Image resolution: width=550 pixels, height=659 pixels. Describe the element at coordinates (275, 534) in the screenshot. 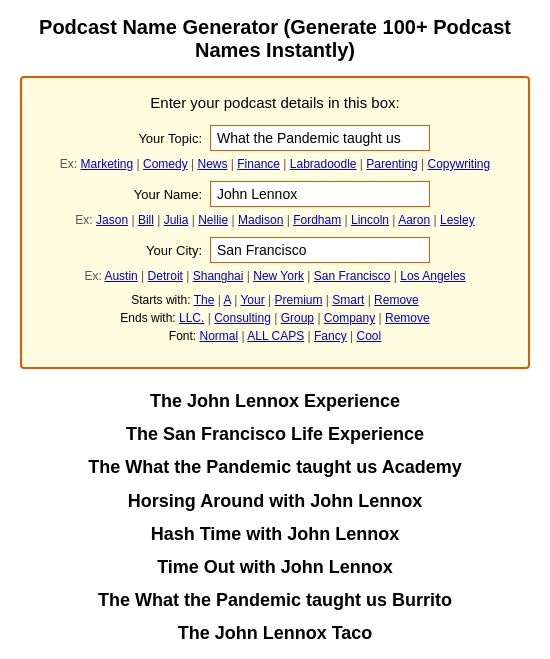

I see `result-item: Hash Time with John Lennox` at that location.